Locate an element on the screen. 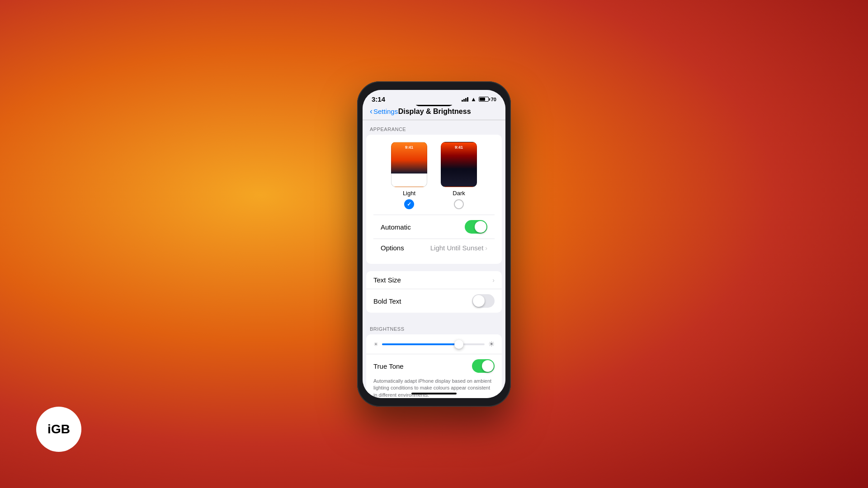  bold-text-toggle is located at coordinates (483, 301).